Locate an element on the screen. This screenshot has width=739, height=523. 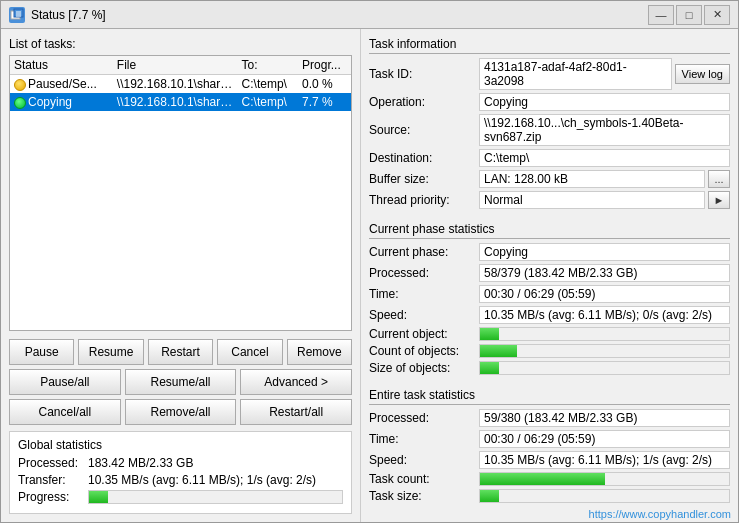
col-file: File is located at coordinates (176, 66).